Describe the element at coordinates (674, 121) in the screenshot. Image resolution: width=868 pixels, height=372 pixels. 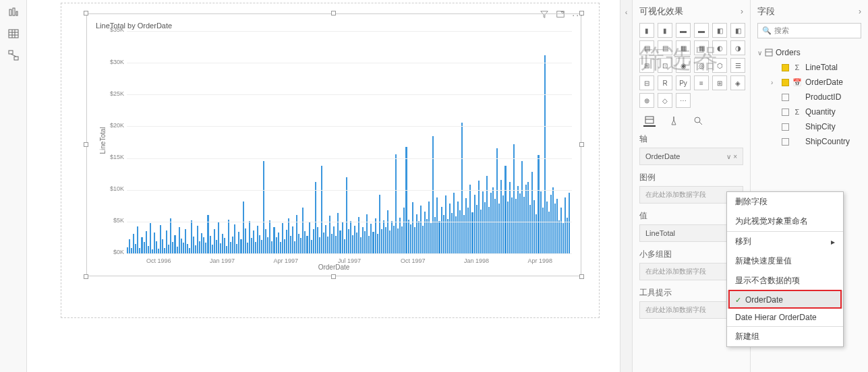
I see `format-tab-icon` at that location.